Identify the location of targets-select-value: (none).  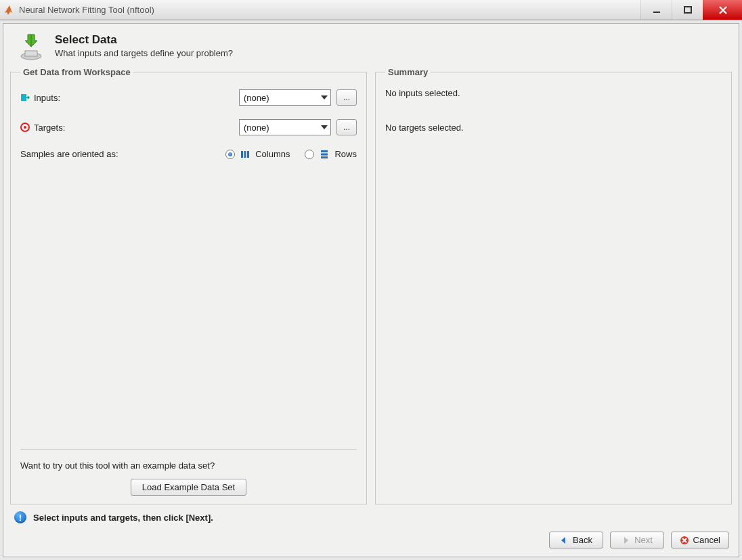
(257, 127).